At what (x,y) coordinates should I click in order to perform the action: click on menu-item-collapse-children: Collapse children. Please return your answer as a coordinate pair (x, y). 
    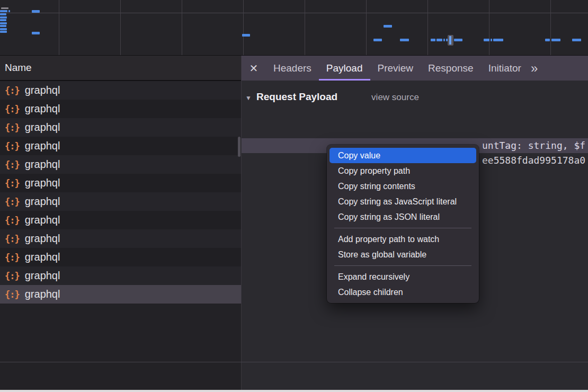
    Looking at the image, I should click on (403, 292).